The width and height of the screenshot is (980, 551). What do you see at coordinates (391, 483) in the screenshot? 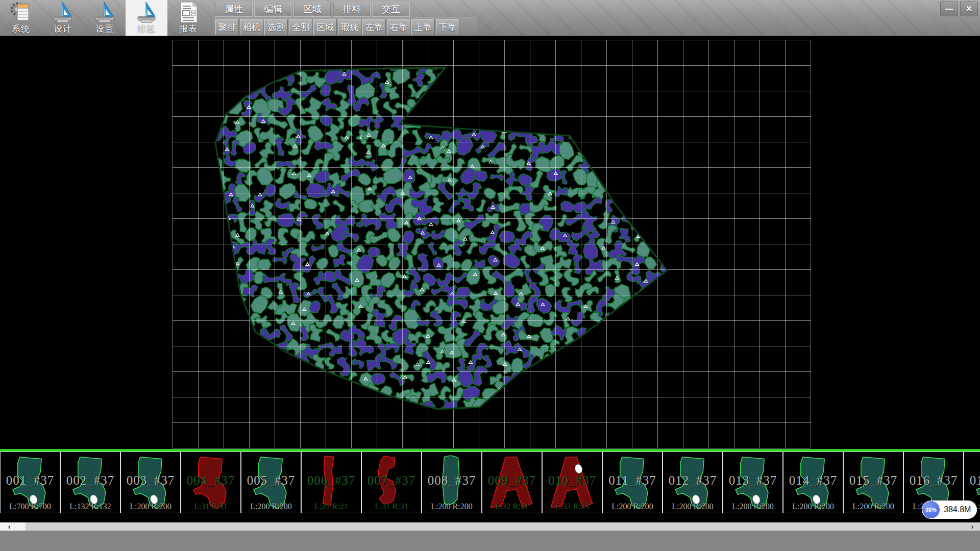
I see `thumbnail-007: 007_#37L:31 R:31` at bounding box center [391, 483].